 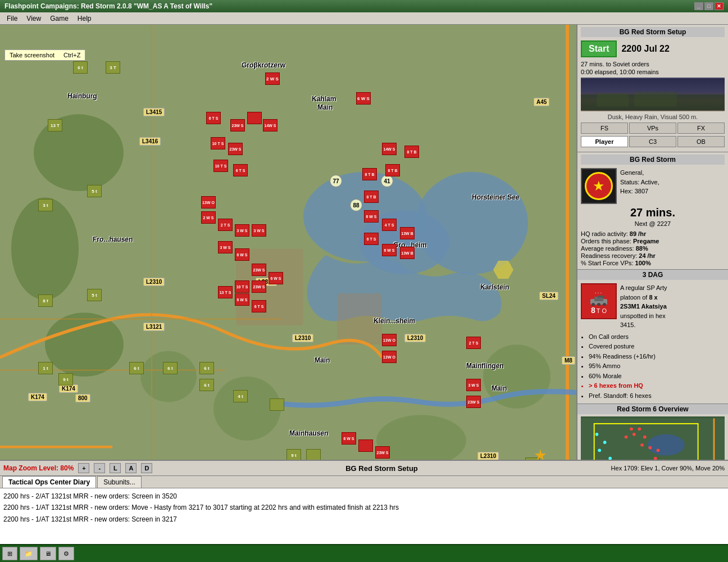 What do you see at coordinates (699, 6) in the screenshot?
I see `minimize-button: _` at bounding box center [699, 6].